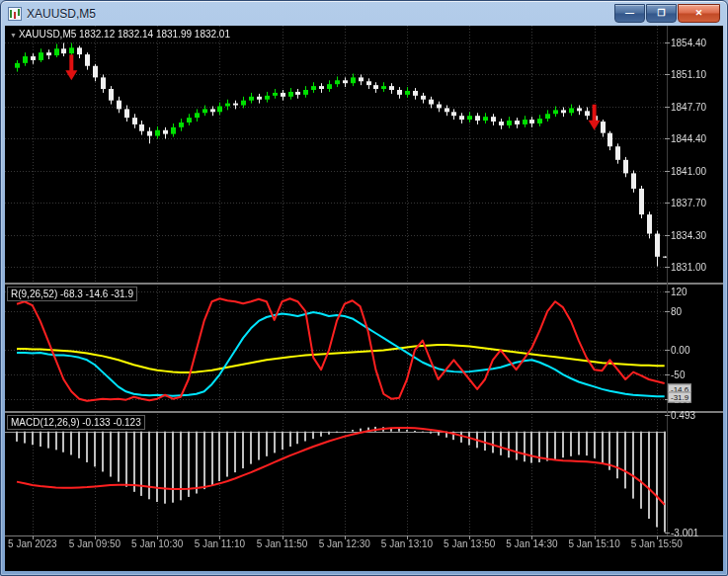  Describe the element at coordinates (688, 138) in the screenshot. I see `price-label: 1844.40` at that location.